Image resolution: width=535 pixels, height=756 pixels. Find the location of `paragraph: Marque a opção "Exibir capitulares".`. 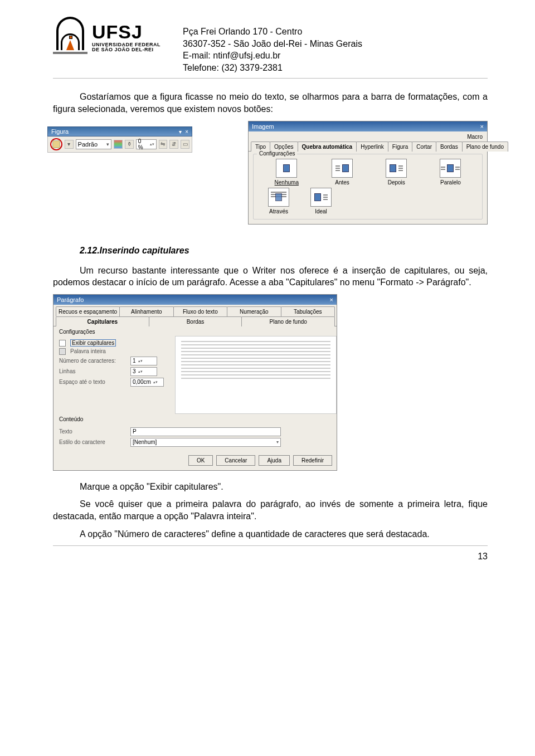

paragraph: Marque a opção "Exibir capitulares". is located at coordinates (270, 487).